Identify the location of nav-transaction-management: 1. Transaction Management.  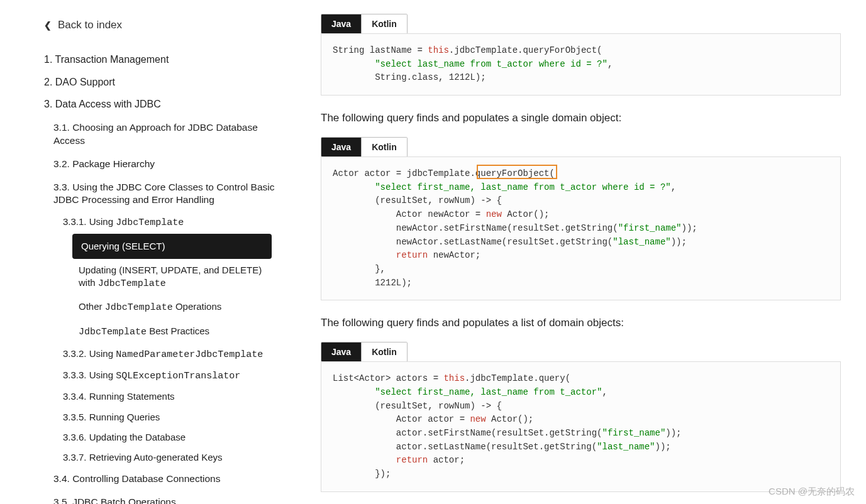
(161, 60).